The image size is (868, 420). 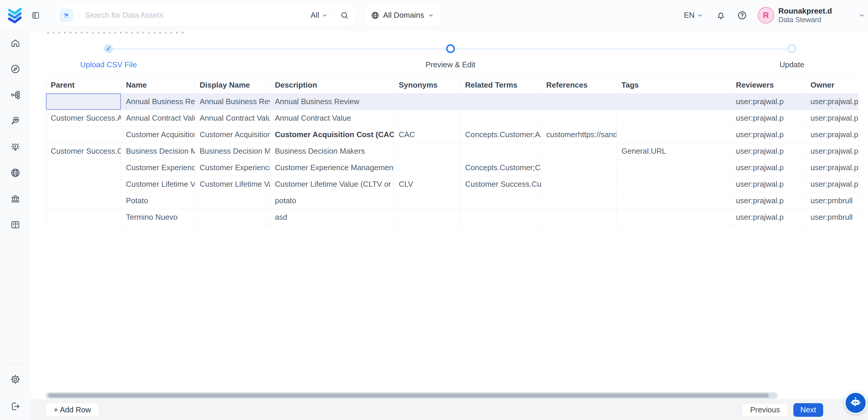 What do you see at coordinates (16, 407) in the screenshot?
I see `sidebar-item-logout` at bounding box center [16, 407].